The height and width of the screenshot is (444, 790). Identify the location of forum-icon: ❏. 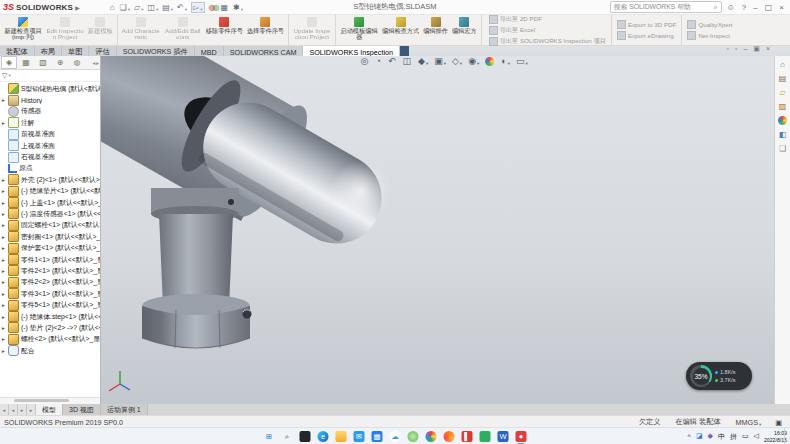
(782, 148).